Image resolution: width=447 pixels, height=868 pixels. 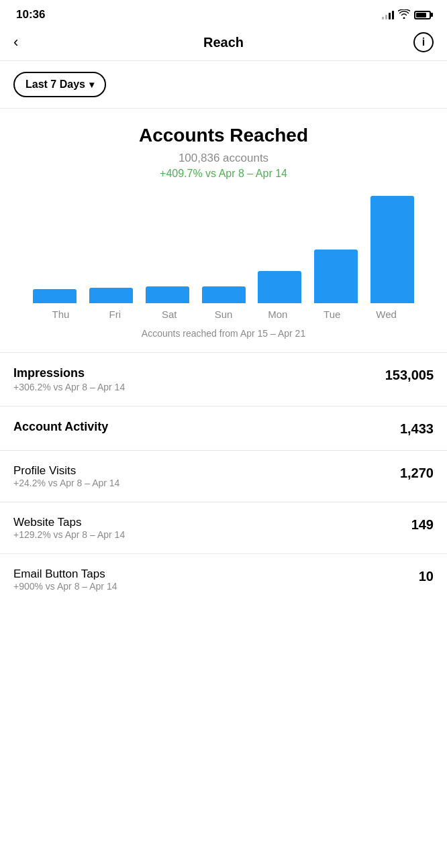 What do you see at coordinates (224, 135) in the screenshot?
I see `section-title: Accounts Reached` at bounding box center [224, 135].